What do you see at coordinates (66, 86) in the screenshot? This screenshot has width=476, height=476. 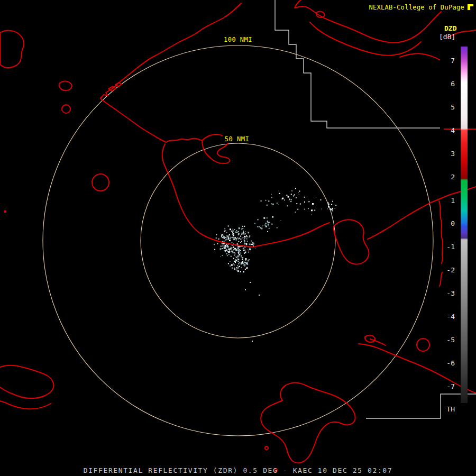 I see `island-west` at bounding box center [66, 86].